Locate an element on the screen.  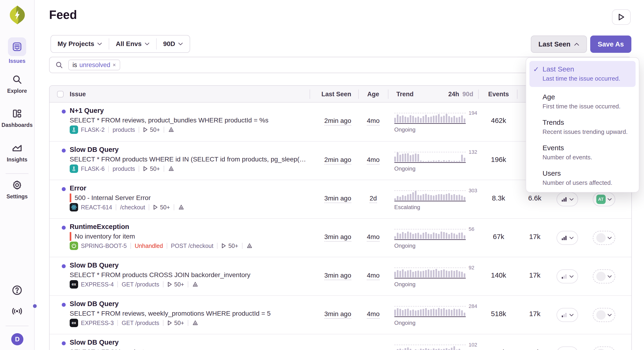
trend-sparkline: 284 Ongoing is located at coordinates (434, 320).